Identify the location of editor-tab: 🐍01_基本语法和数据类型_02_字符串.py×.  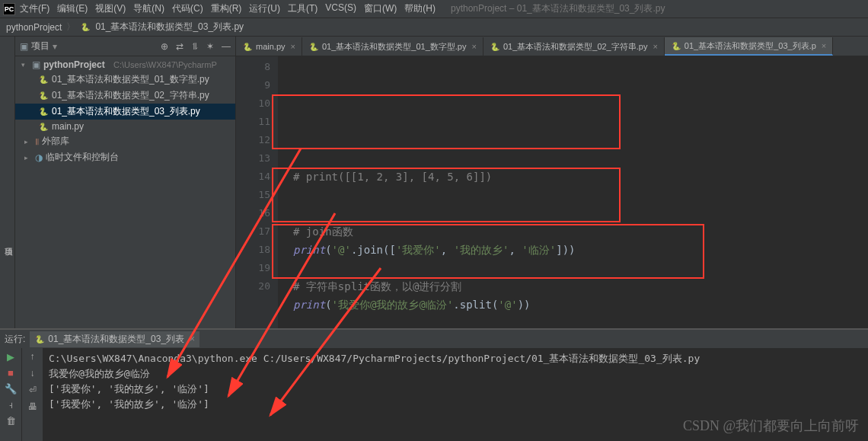
(574, 46).